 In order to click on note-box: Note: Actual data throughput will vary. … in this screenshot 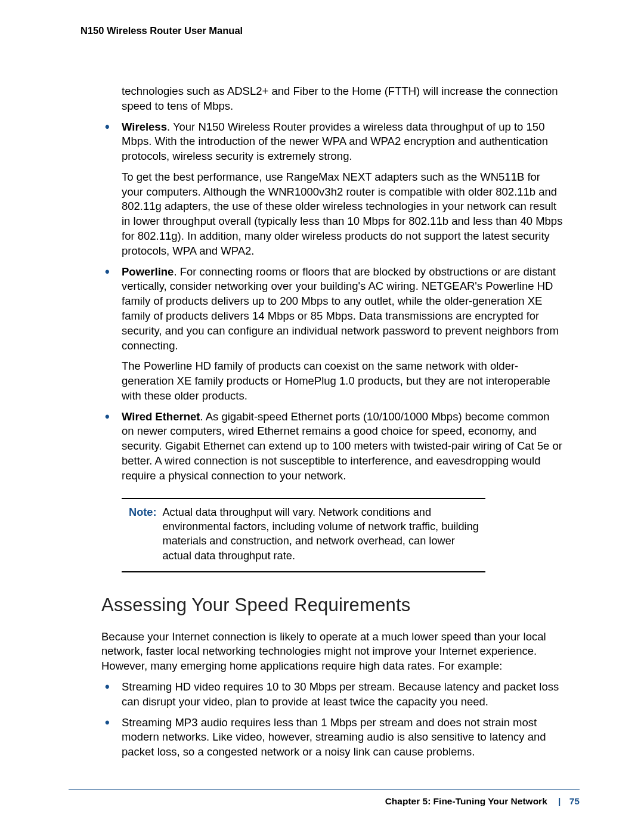, I will do `click(304, 535)`.